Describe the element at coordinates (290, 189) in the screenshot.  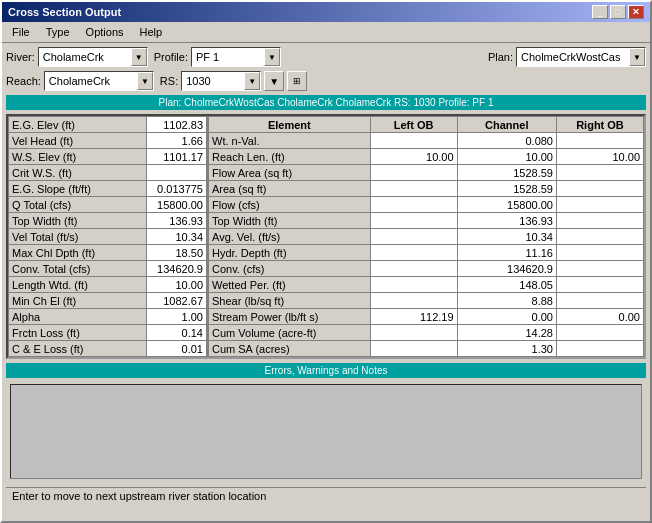
I see `right-row-element: Area (sq ft)` at that location.